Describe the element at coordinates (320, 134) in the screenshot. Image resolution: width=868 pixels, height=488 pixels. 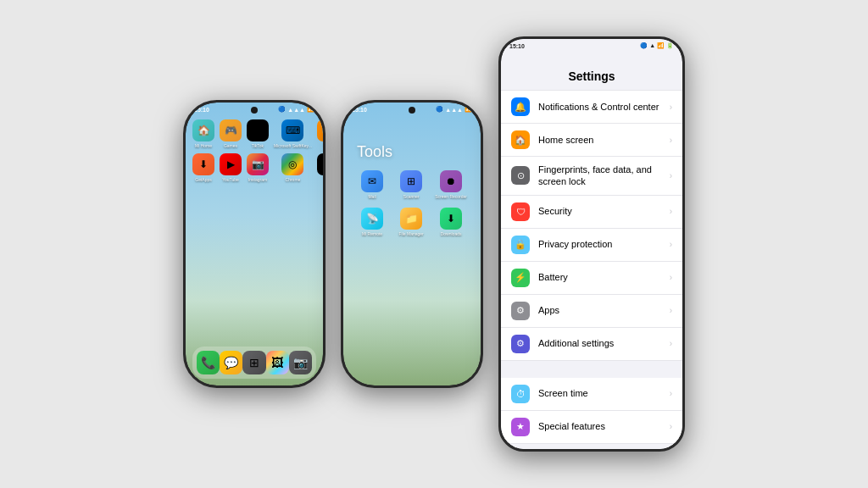
I see `app-icon-vlc: ▶ VLC` at that location.